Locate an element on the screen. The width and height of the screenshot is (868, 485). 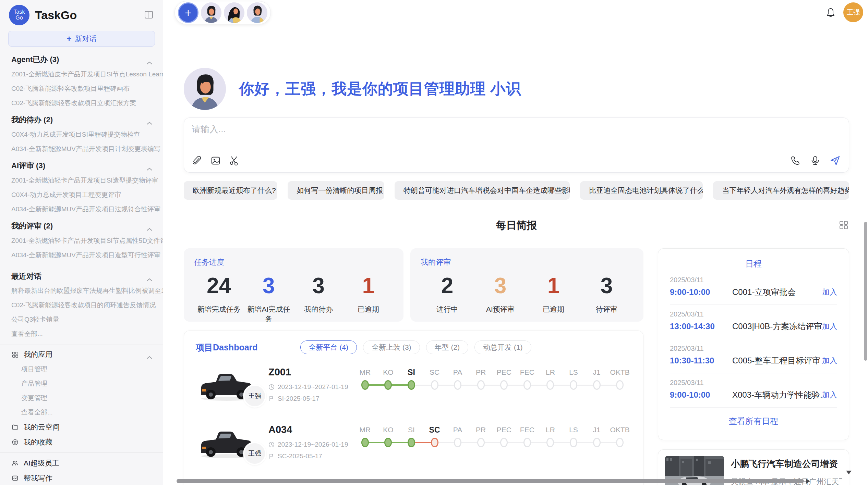
suggestion-chip: 欧洲新规最近颁布了什么? is located at coordinates (230, 190).